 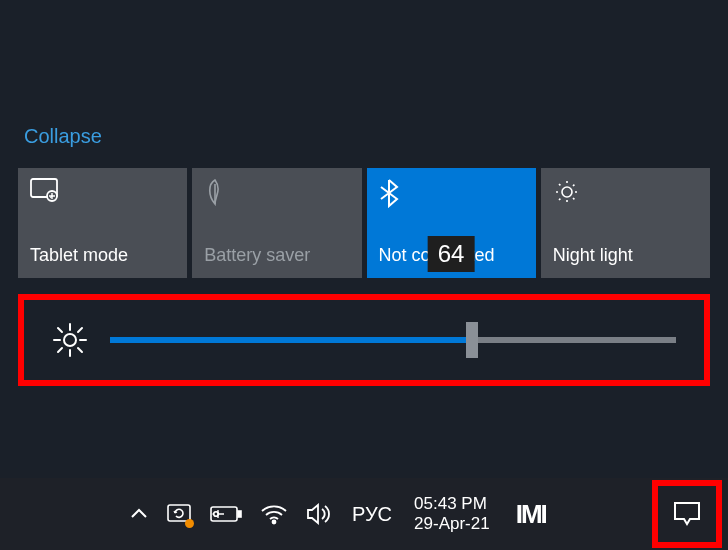 I want to click on windows-update-icon, so click(x=179, y=514).